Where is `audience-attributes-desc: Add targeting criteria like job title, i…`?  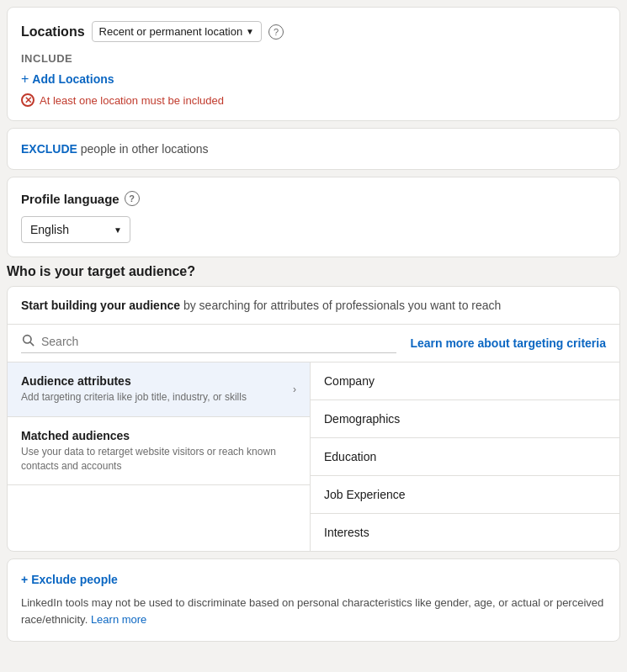 audience-attributes-desc: Add targeting criteria like job title, i… is located at coordinates (134, 397).